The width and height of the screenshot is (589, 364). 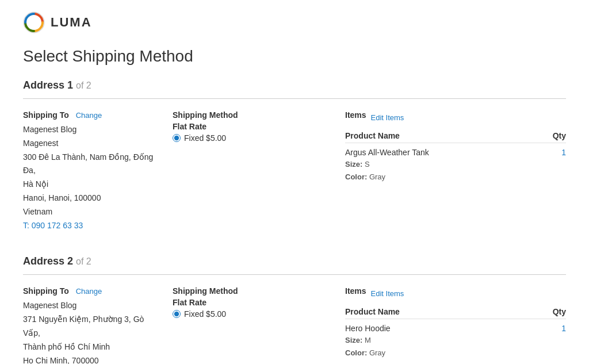 What do you see at coordinates (253, 138) in the screenshot?
I see `shipping-option-1: Fixed $5.00` at bounding box center [253, 138].